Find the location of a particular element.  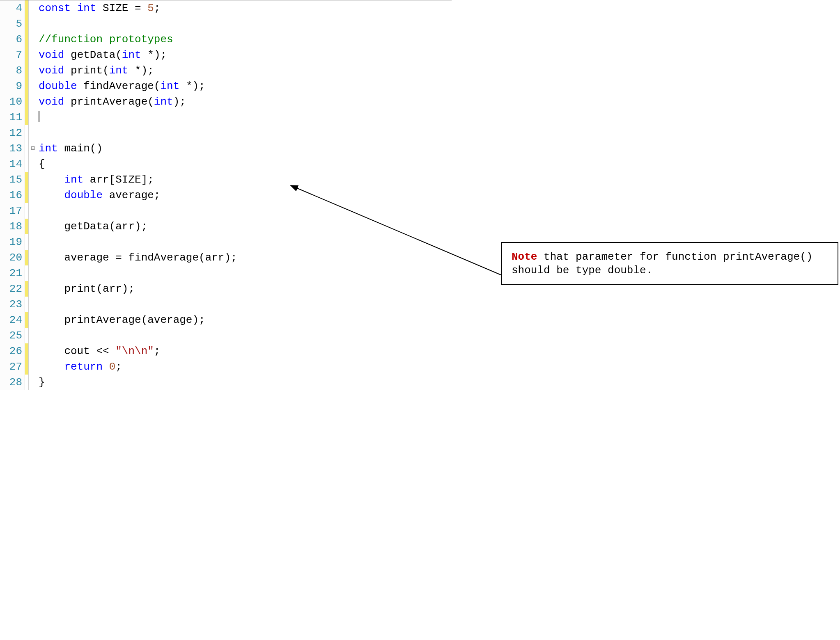

code-token: //function prototypes is located at coordinates (106, 39).